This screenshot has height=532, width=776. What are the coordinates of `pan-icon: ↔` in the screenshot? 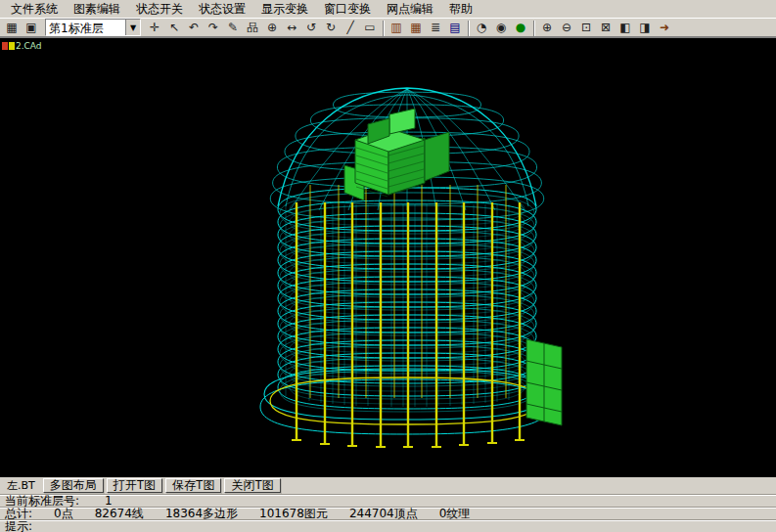 It's located at (292, 27).